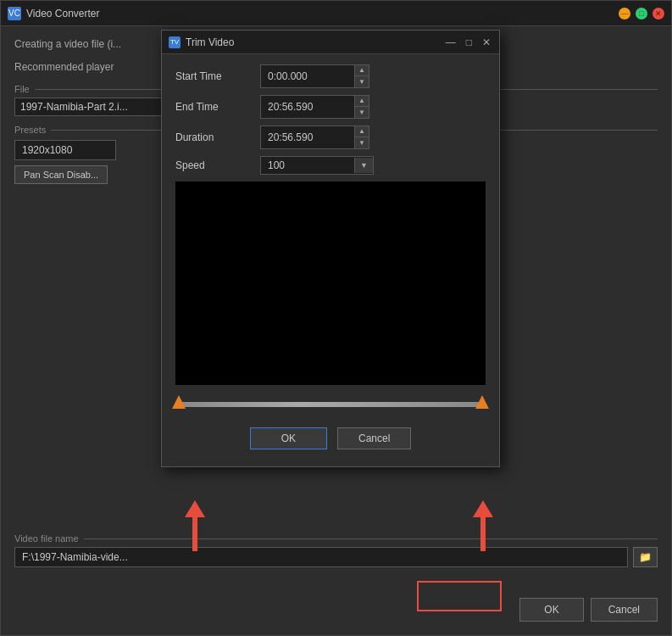 The height and width of the screenshot is (636, 672). I want to click on duration-spin-up: ▲, so click(362, 132).